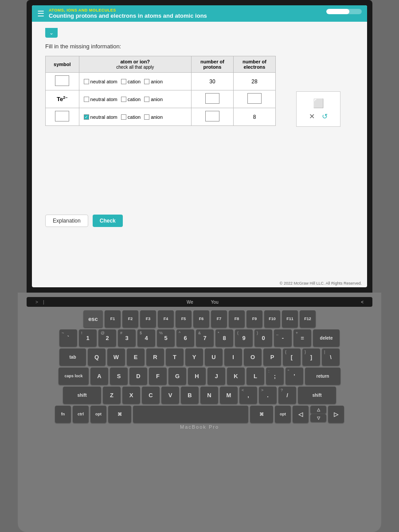 The image size is (399, 532). Describe the element at coordinates (108, 221) in the screenshot. I see `check-button: Check` at that location.